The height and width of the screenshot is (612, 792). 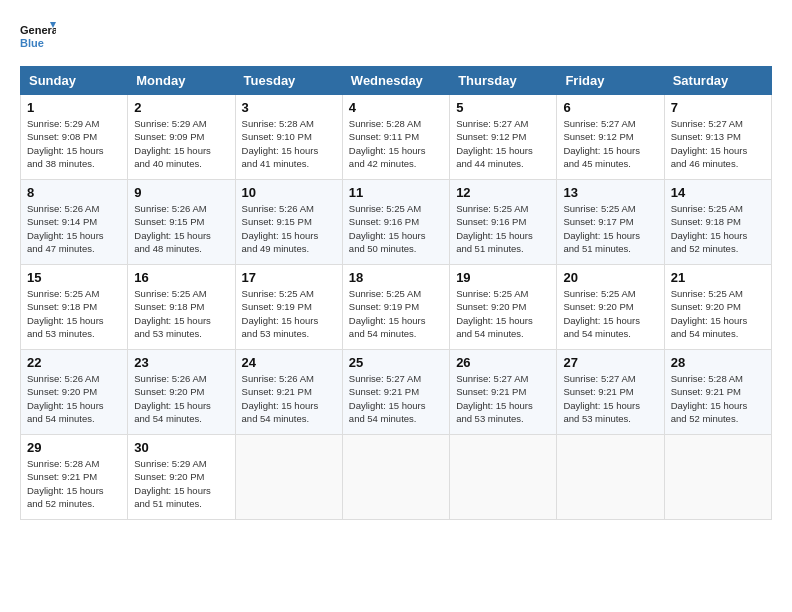 What do you see at coordinates (288, 222) in the screenshot?
I see `day-cell-10: 10 Sunrise: 5:26 AM Sunset: 9:15 PM Dayl…` at bounding box center [288, 222].